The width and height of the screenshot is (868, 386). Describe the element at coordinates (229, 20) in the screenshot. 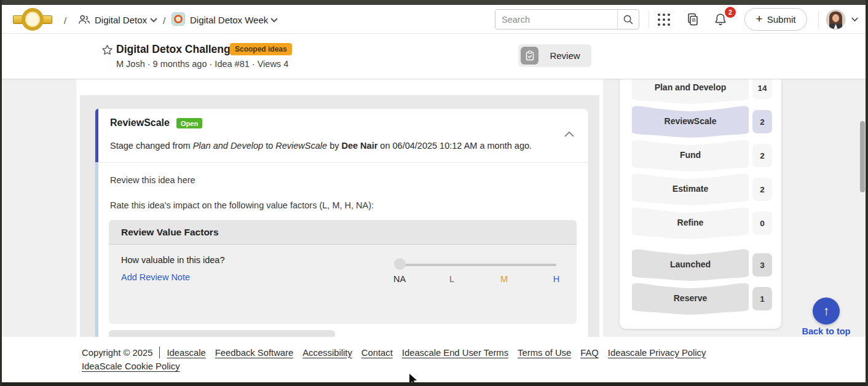

I see `breadcrumb-campaign: Digital Detox Week` at that location.